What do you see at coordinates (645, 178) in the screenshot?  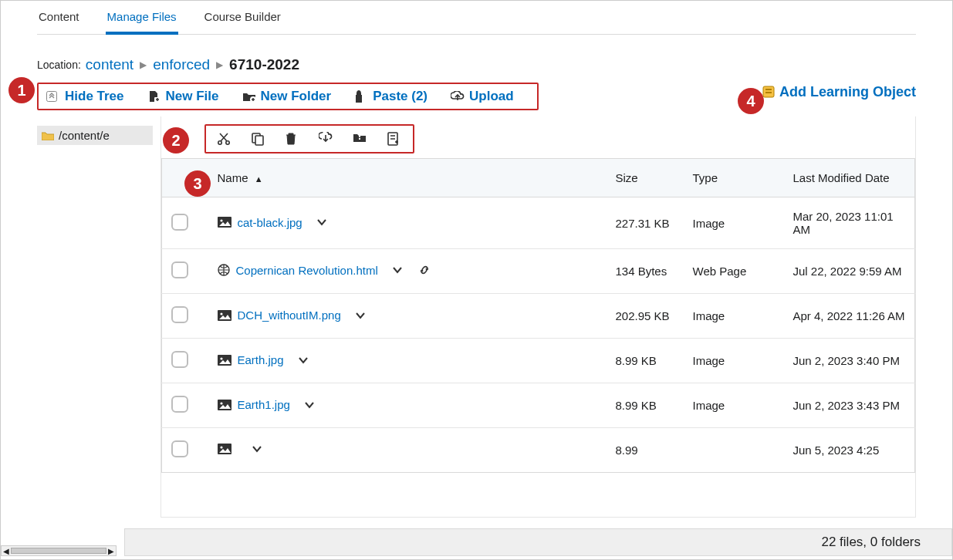 I see `col-size: Size` at bounding box center [645, 178].